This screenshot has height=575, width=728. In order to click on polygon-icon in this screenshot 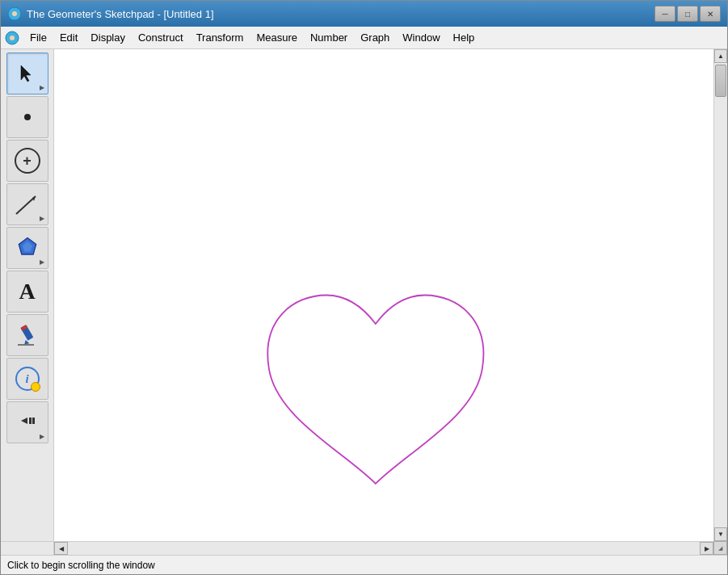, I will do `click(27, 248)`.